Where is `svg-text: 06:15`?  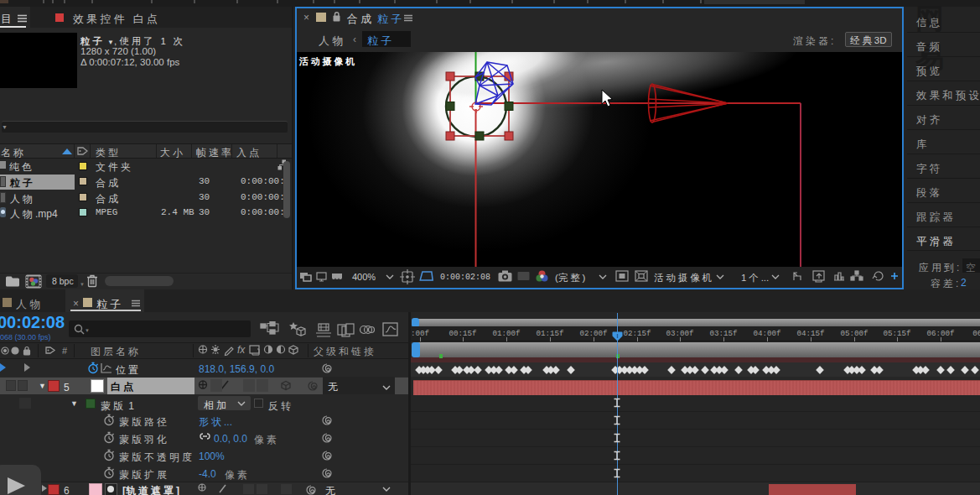 svg-text: 06:15 is located at coordinates (976, 334).